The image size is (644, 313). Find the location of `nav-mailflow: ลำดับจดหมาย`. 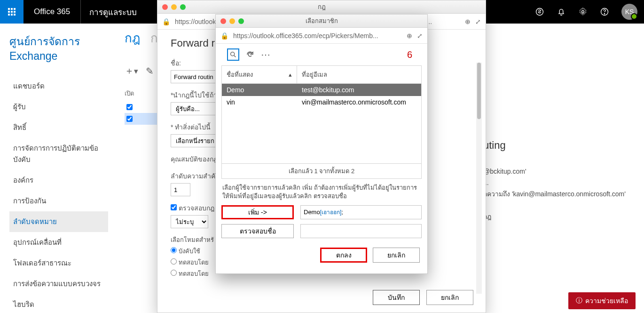

nav-mailflow: ลำดับจดหมาย is located at coordinates (59, 222).